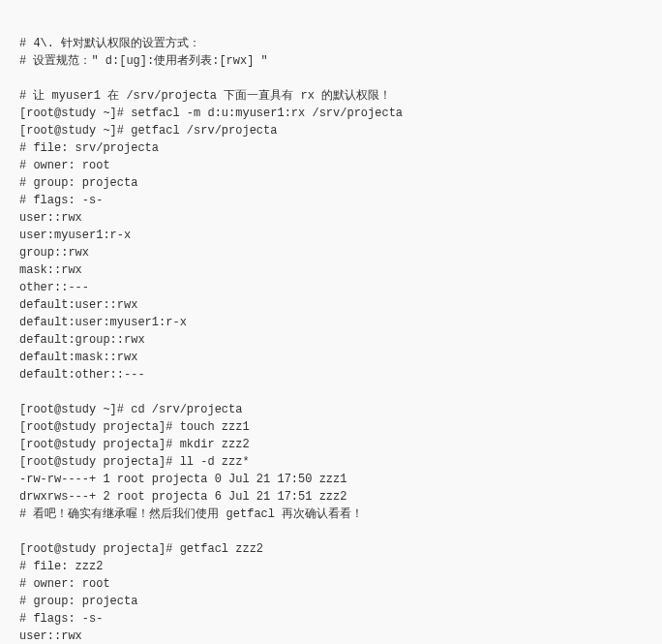 The width and height of the screenshot is (662, 644). Describe the element at coordinates (78, 305) in the screenshot. I see `output-line: default:user::rwx` at that location.